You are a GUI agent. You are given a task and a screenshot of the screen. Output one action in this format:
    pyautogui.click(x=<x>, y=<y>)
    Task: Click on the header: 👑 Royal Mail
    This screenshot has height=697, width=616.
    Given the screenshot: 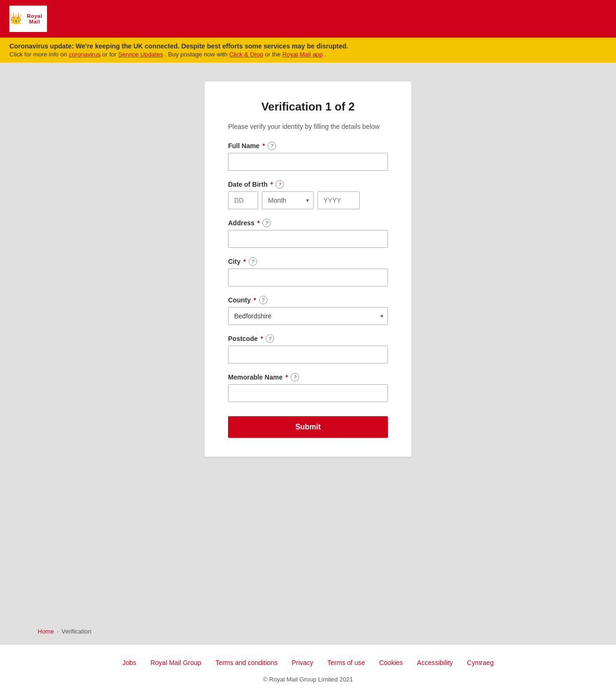 What is the action you would take?
    pyautogui.click(x=308, y=19)
    